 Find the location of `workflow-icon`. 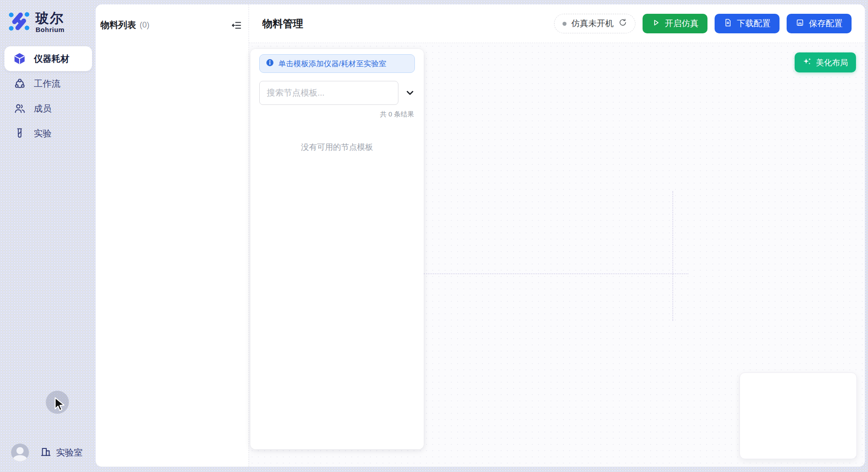

workflow-icon is located at coordinates (20, 84).